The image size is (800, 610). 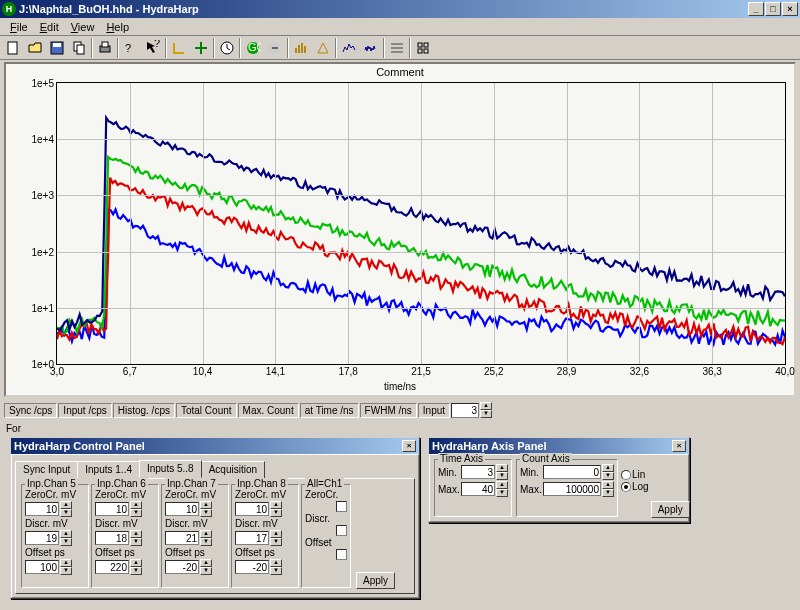 I want to click on ch8-zero-spinner: ▲▼, so click(x=276, y=509).